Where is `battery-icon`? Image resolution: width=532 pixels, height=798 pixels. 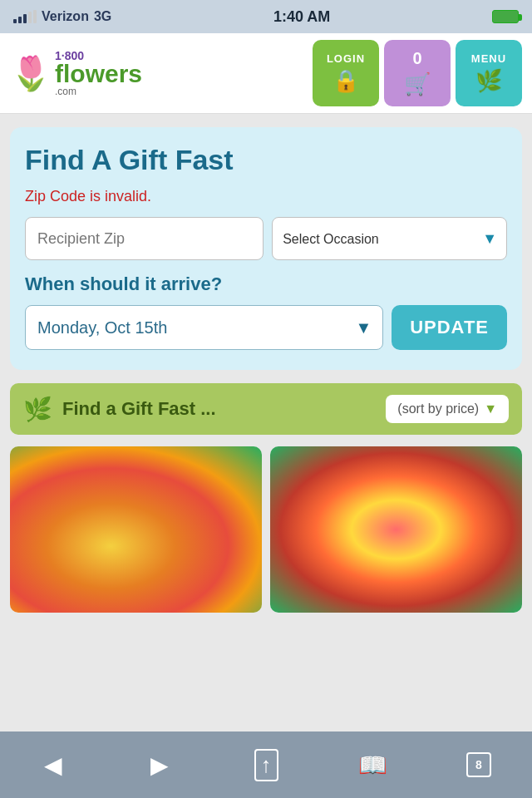
battery-icon is located at coordinates (505, 17).